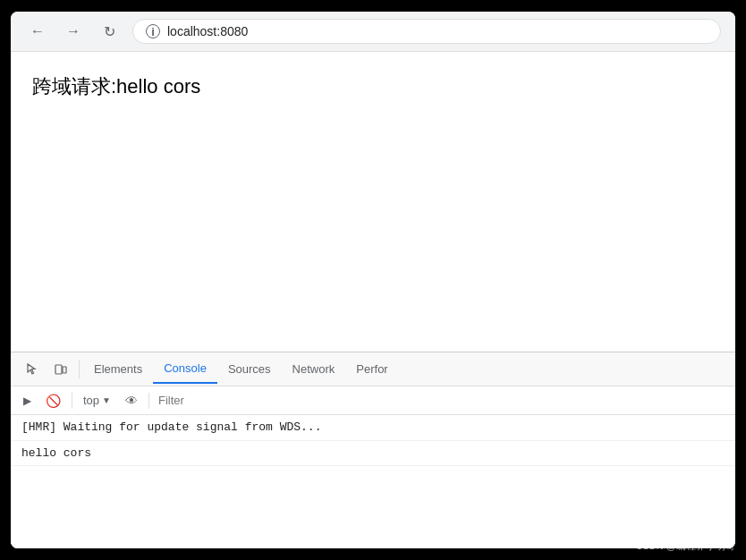  What do you see at coordinates (61, 369) in the screenshot?
I see `device-toolbar-button` at bounding box center [61, 369].